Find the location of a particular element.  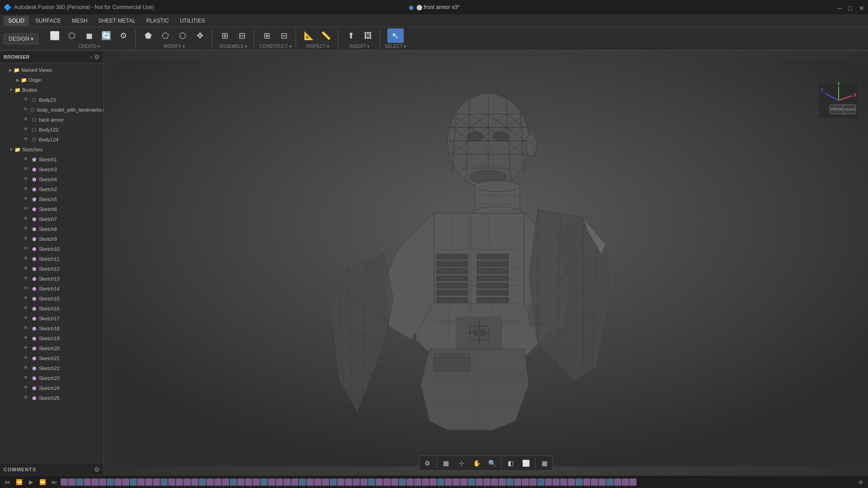

tab-plastic: PLASTIC is located at coordinates (158, 21).